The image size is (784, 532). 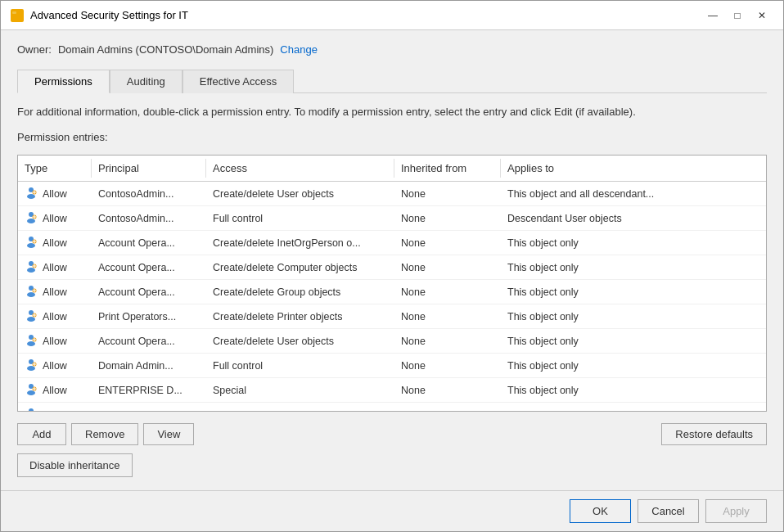 I want to click on table-row: Allow ContosoAdmin... Create/delete User…, so click(x=392, y=194).